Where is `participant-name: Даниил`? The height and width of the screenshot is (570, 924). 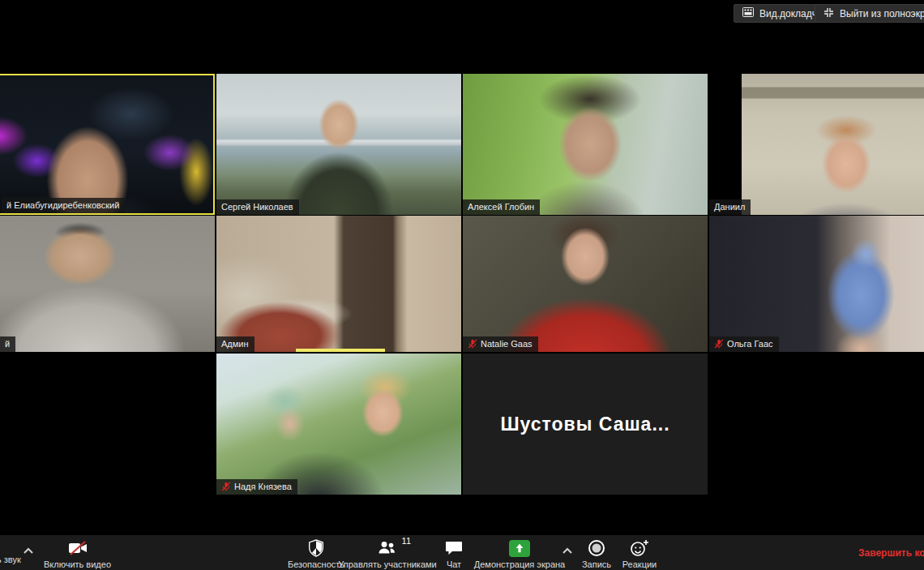
participant-name: Даниил is located at coordinates (729, 207).